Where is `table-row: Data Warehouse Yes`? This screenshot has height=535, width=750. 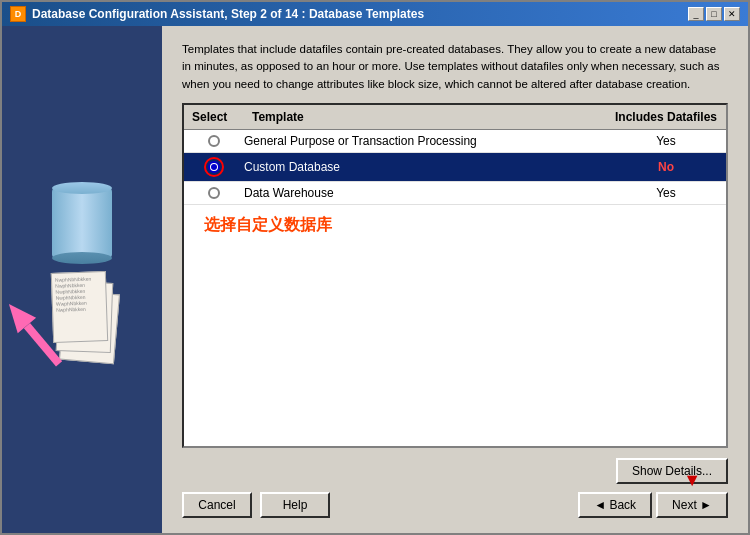
table-row: Data Warehouse Yes is located at coordinates (455, 194).